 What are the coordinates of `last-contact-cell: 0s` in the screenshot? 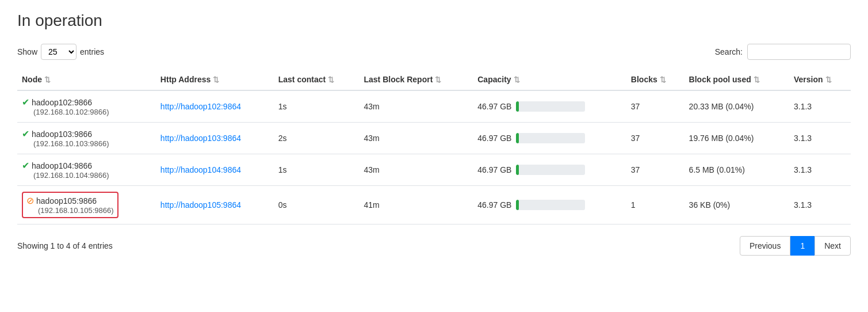 It's located at (316, 205).